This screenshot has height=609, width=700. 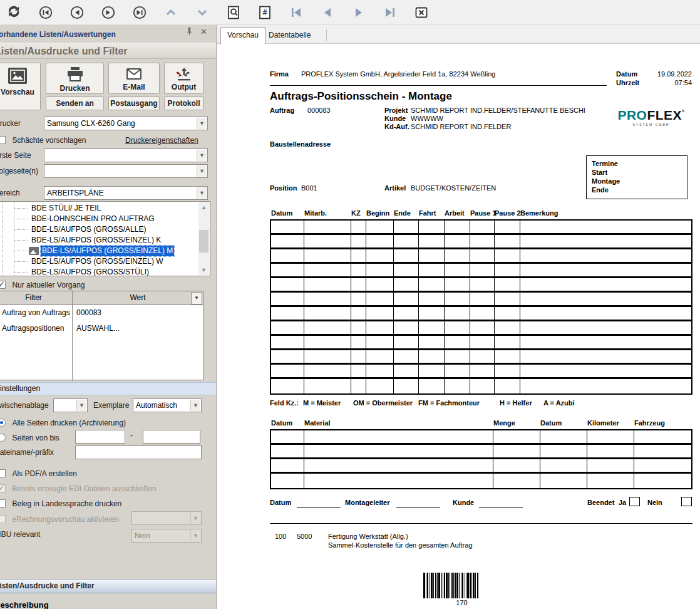 What do you see at coordinates (126, 193) in the screenshot?
I see `bereich-select: ARBEITSPLÄNE ▼` at bounding box center [126, 193].